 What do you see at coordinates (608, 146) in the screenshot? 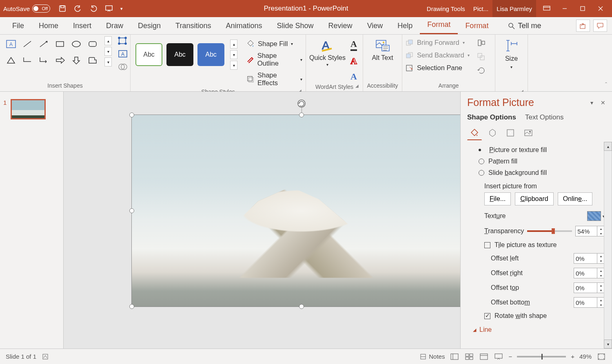
I see `scroll-up-icon: ▴` at bounding box center [608, 146].